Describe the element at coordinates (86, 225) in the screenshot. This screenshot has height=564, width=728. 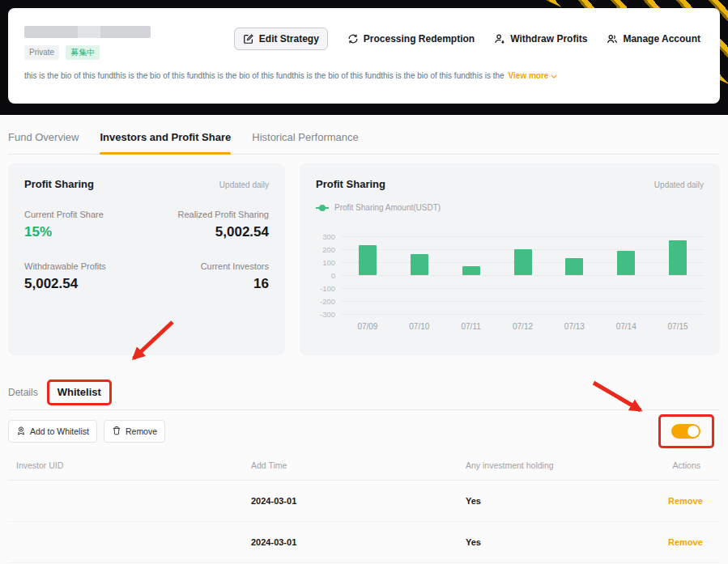
I see `stat-current-profit-share: Current Profit Share 15%` at that location.